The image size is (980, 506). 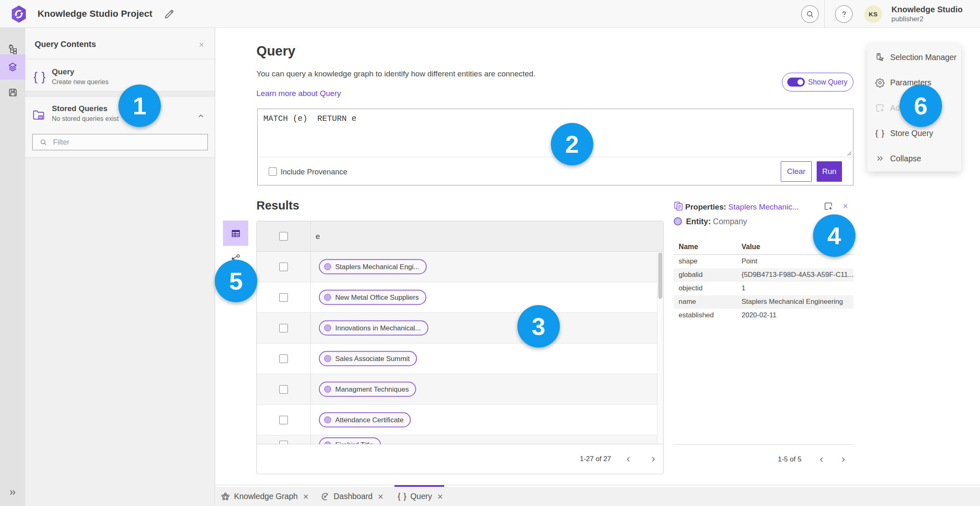 I want to click on folder-icon, so click(x=38, y=115).